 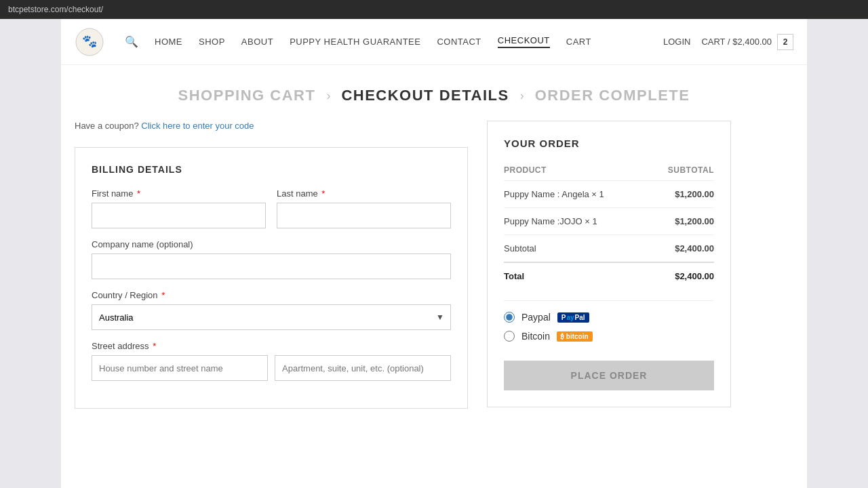 What do you see at coordinates (576, 249) in the screenshot?
I see `subtotal-label: Subtotal` at bounding box center [576, 249].